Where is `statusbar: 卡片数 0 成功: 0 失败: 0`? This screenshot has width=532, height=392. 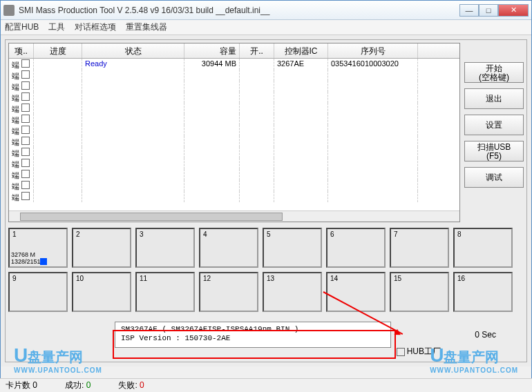 statusbar: 卡片数 0 成功: 0 失败: 0 is located at coordinates (266, 385).